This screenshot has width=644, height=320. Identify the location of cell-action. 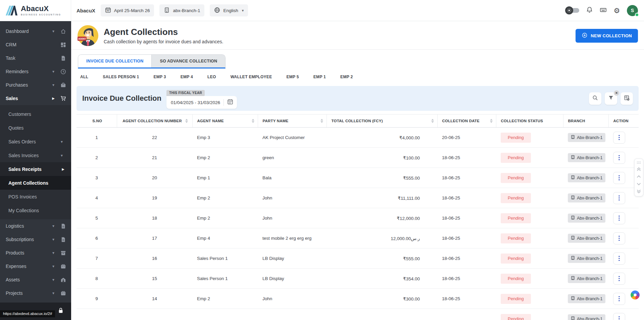
(624, 238).